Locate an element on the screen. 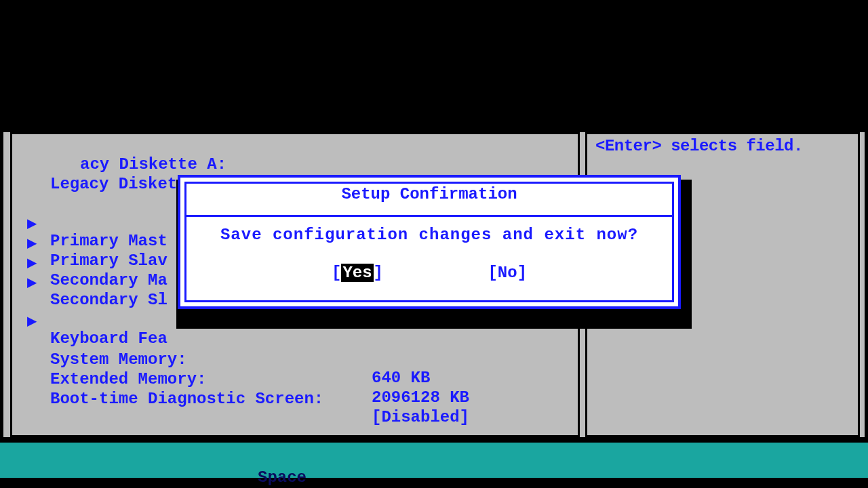 The width and height of the screenshot is (868, 488). footer-bar: Space Select Enter Accept is located at coordinates (434, 460).